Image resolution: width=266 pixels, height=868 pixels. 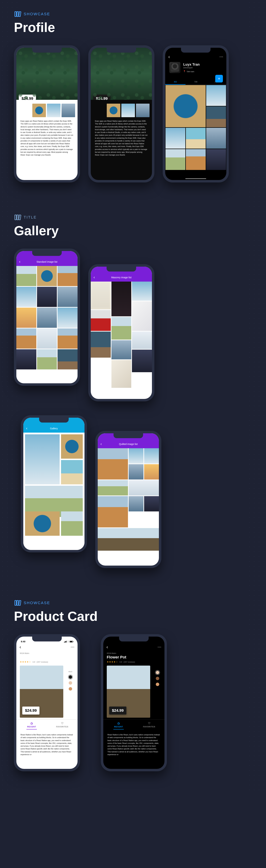 What do you see at coordinates (134, 653) in the screenshot?
I see `product-brand: IKEA Malm` at bounding box center [134, 653].